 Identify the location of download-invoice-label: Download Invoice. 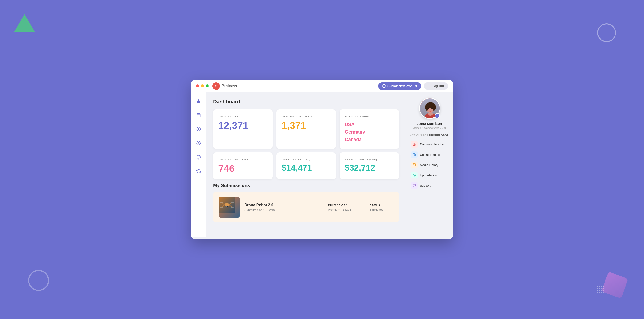
(432, 144).